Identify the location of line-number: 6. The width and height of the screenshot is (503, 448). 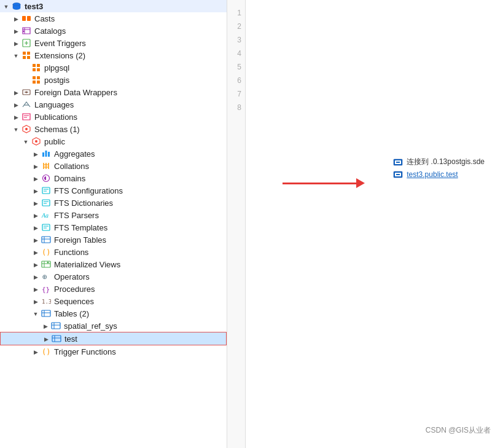
(236, 81).